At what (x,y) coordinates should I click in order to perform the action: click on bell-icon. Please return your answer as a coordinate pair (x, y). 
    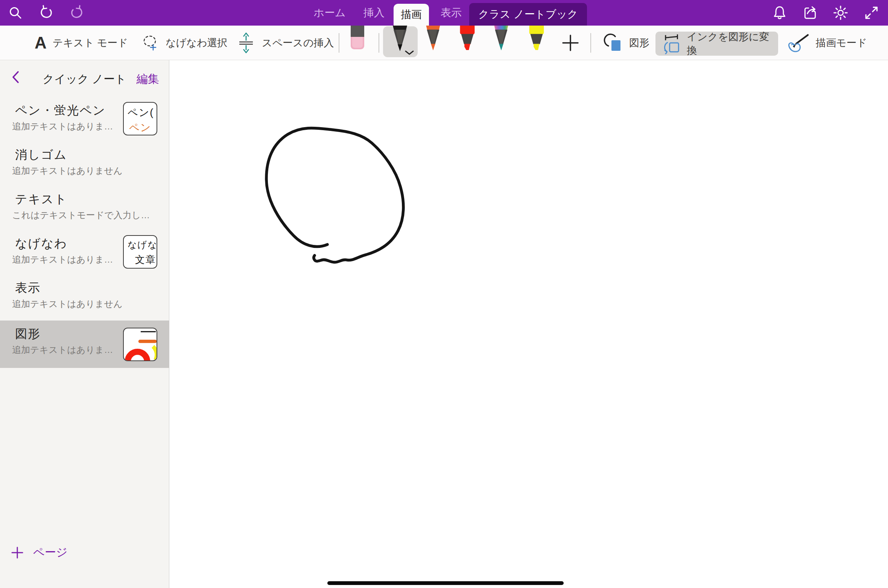
    Looking at the image, I should click on (780, 13).